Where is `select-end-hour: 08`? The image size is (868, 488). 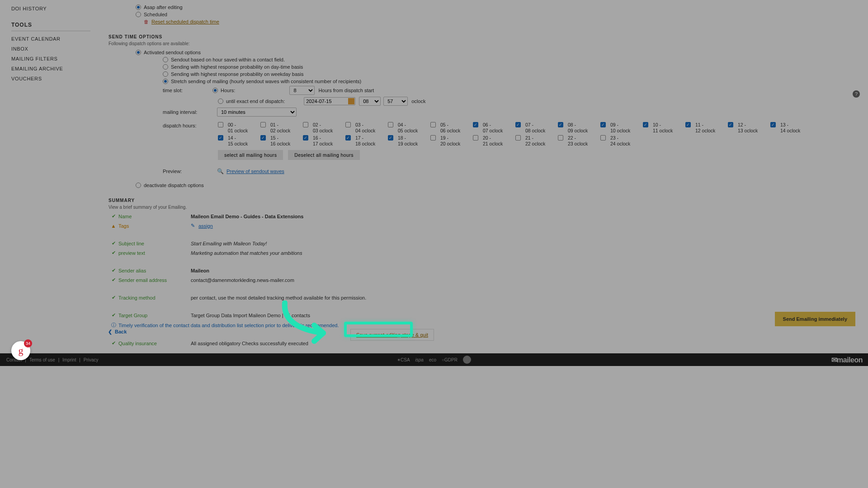 select-end-hour: 08 is located at coordinates (370, 101).